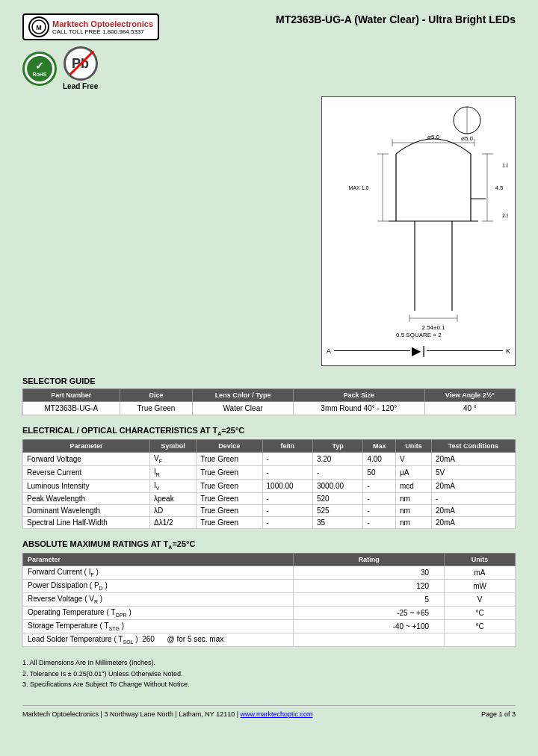  I want to click on footer-page: Page 1 of 3, so click(498, 714).